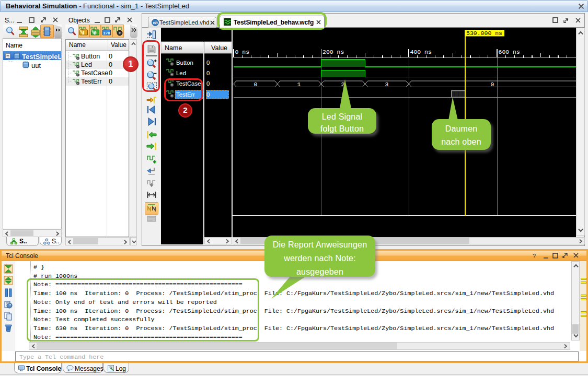 Image resolution: width=588 pixels, height=376 pixels. I want to click on svg-text: Button, so click(185, 63).